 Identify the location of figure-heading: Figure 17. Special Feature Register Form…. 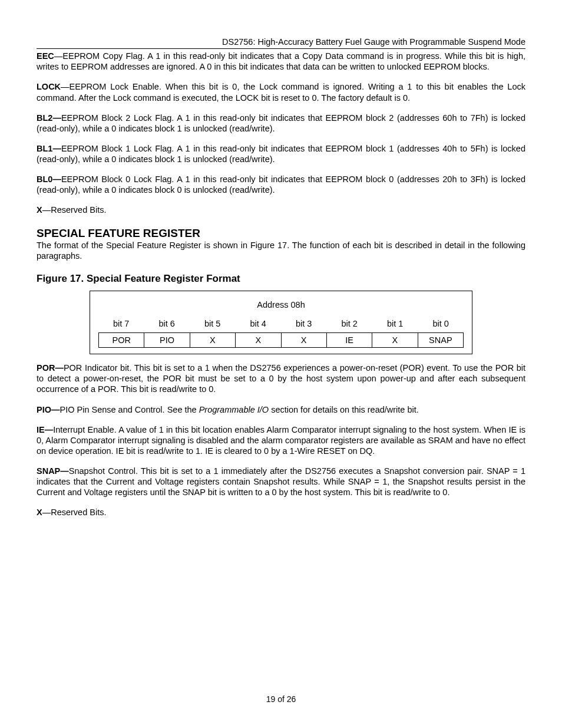
(281, 278).